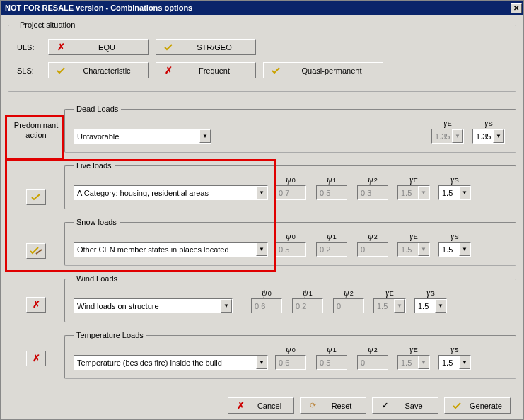  Describe the element at coordinates (143, 136) in the screenshot. I see `dead-loads-select: Unfavorable ▼` at that location.